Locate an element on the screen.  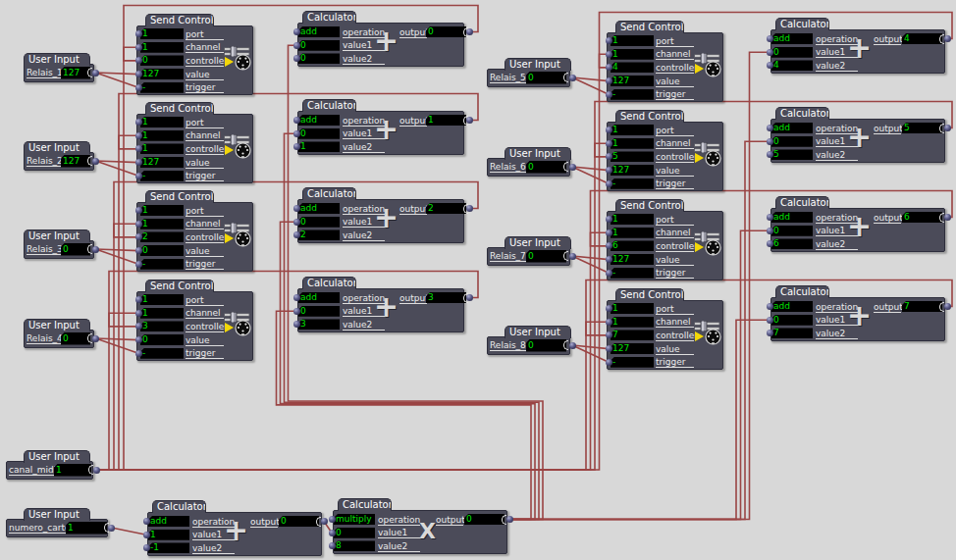
output-field: 3 is located at coordinates (446, 298).